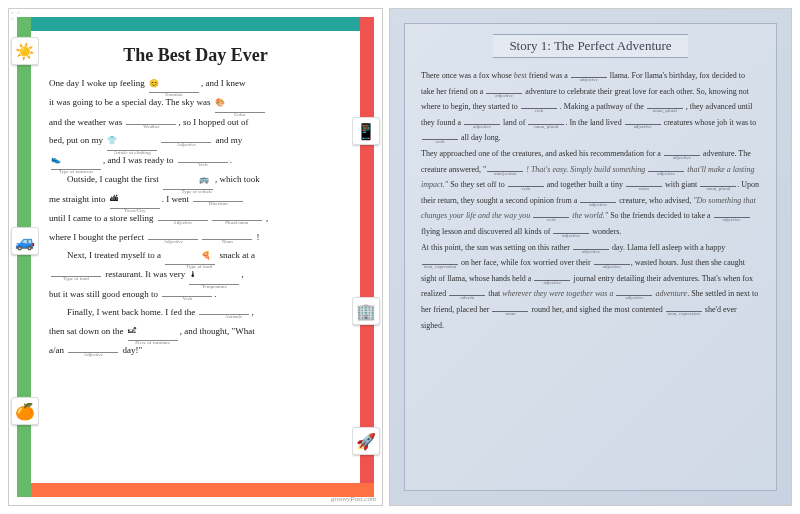 The image size is (800, 514). I want to click on fill-blank: 🎨Color, so click(240, 102).